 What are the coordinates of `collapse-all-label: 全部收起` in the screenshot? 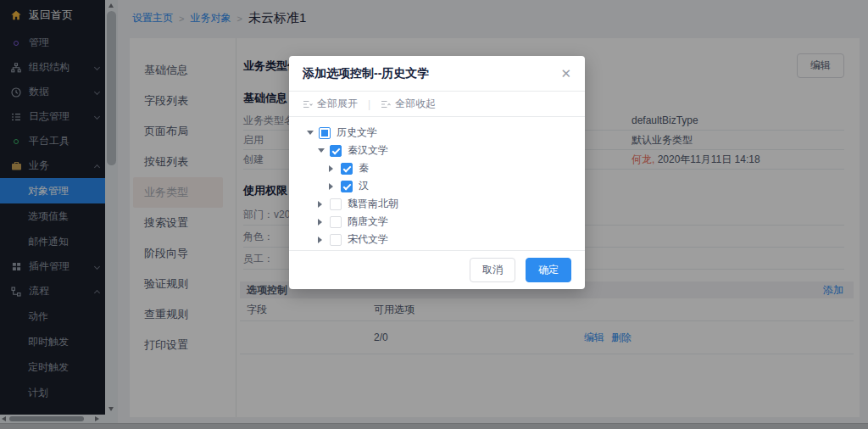 It's located at (415, 103).